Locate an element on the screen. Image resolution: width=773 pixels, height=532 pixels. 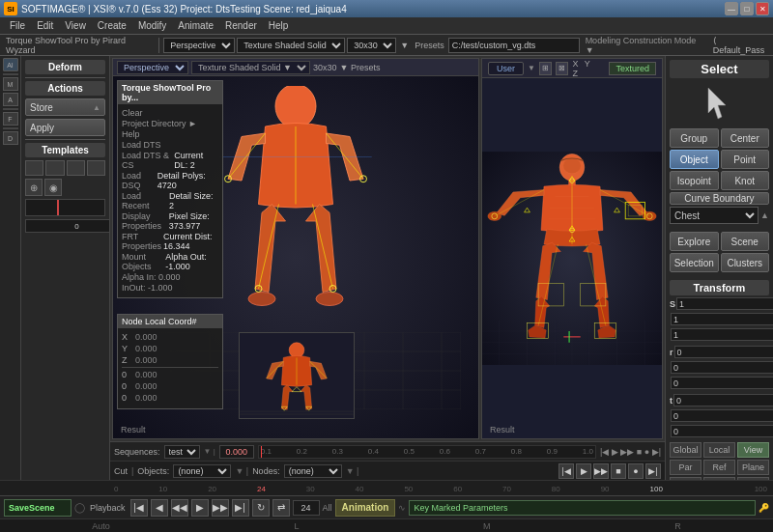
animation-btn: Animation is located at coordinates (365, 508).